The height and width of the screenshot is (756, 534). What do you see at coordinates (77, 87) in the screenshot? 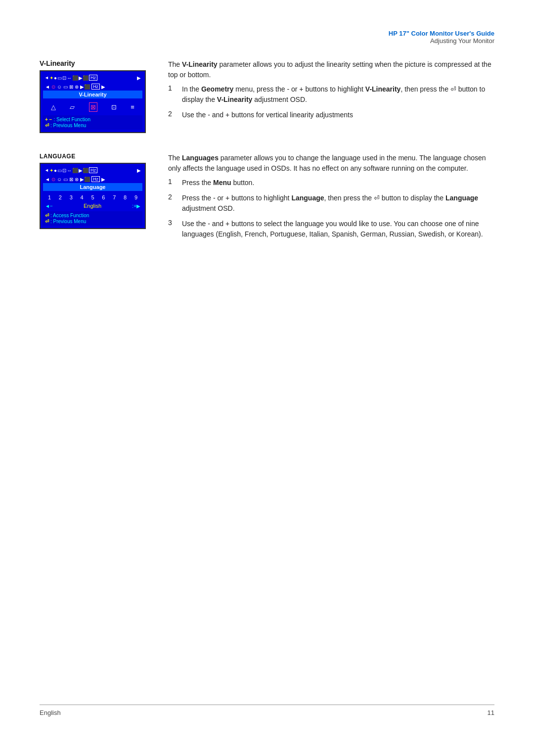
I see `x-icon: ⊗` at bounding box center [77, 87].